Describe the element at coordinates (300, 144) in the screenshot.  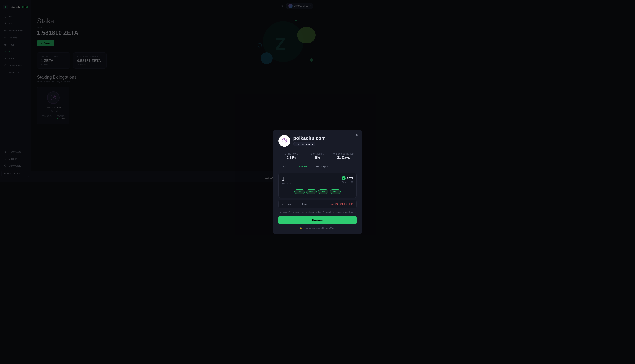
I see `staked-badge-label: STAKED` at that location.